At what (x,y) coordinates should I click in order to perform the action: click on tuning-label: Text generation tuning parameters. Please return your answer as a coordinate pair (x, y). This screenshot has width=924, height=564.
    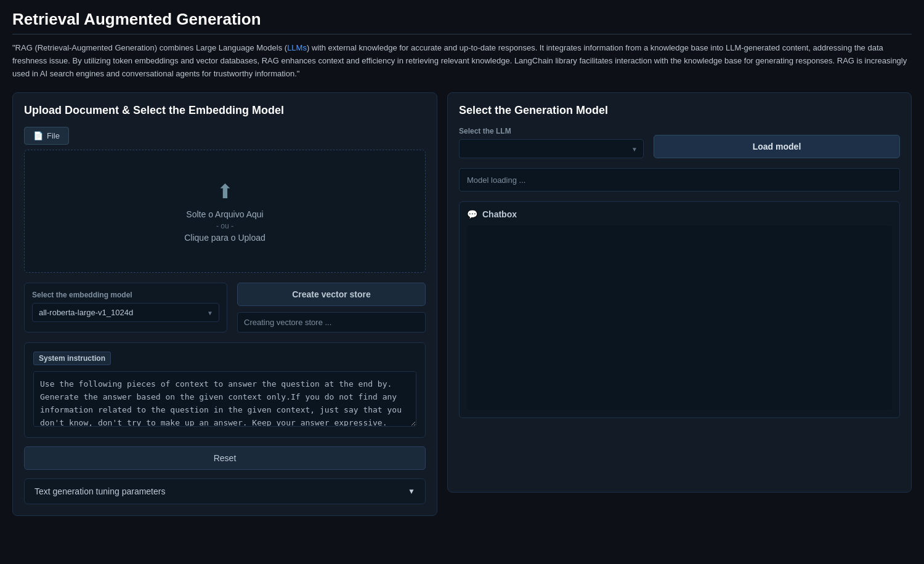
    Looking at the image, I should click on (100, 491).